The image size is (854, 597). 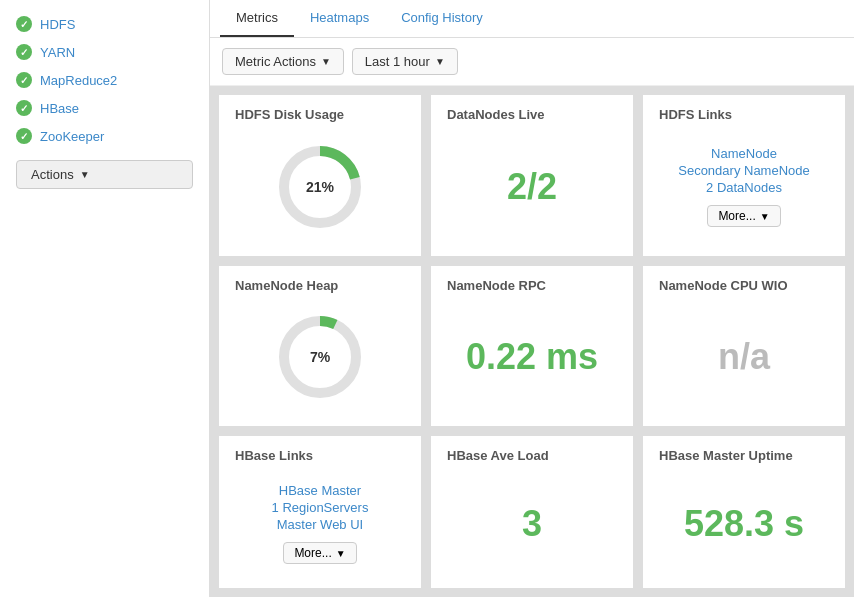 What do you see at coordinates (104, 108) in the screenshot?
I see `sidebar-item-hbase: HBase` at bounding box center [104, 108].